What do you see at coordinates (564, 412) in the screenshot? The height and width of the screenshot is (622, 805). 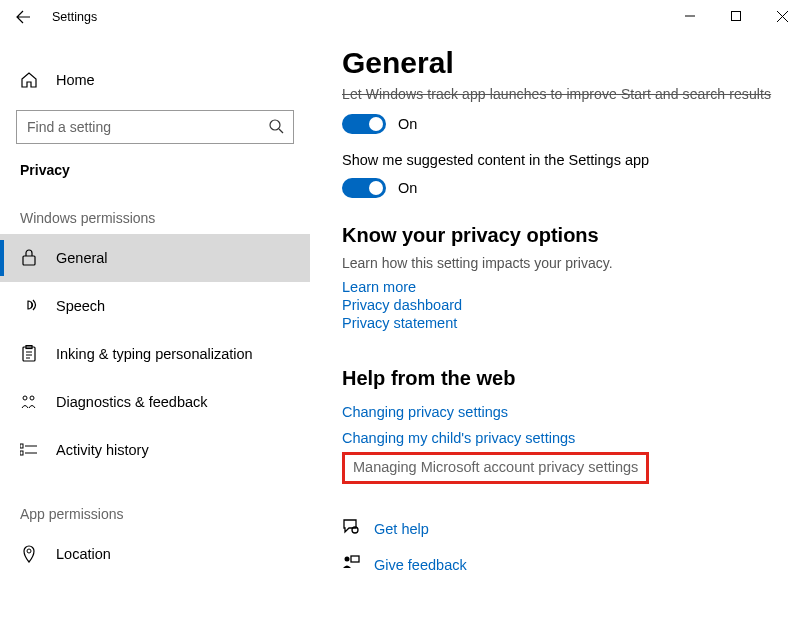 I see `link-changing-privacy: Changing privacy settings` at bounding box center [564, 412].